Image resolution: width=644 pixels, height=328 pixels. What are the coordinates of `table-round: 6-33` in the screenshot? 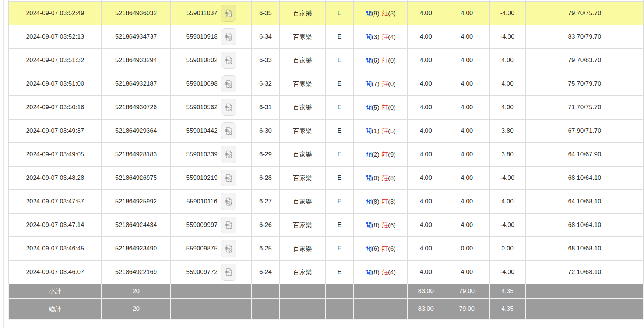 It's located at (265, 60).